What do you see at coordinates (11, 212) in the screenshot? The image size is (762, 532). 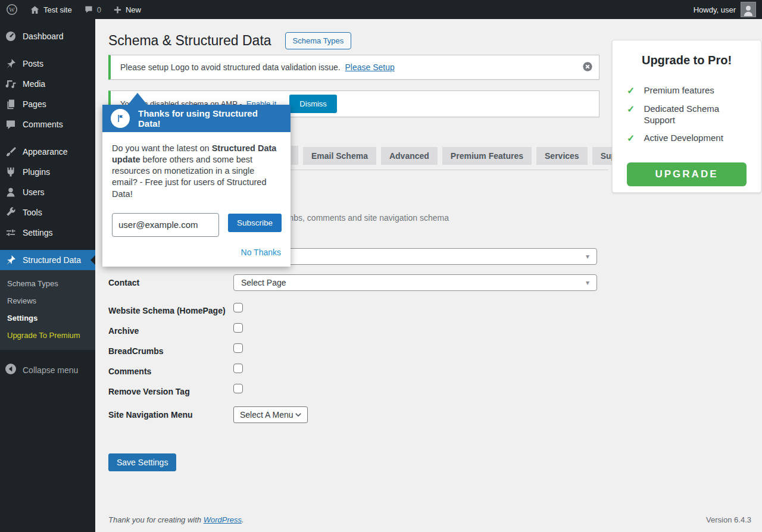 I see `tools-icon` at bounding box center [11, 212].